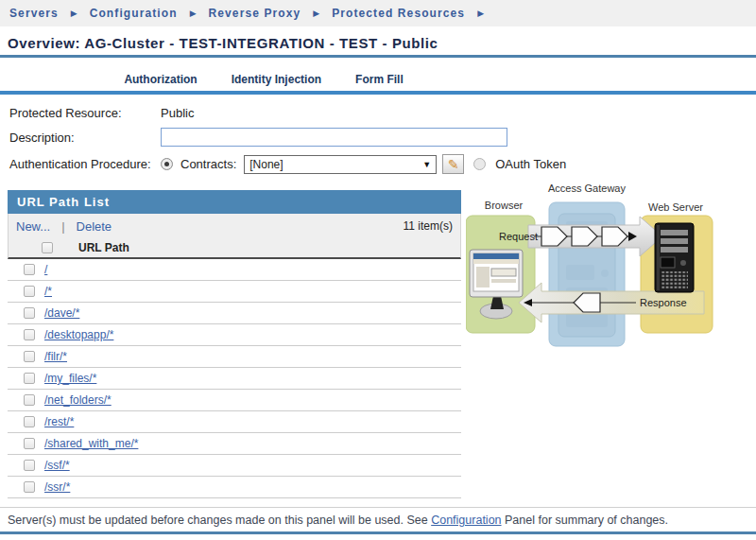 Image resolution: width=756 pixels, height=540 pixels. I want to click on breadcrumb: Servers ▶ Configuration ▶ Reverse Proxy …, so click(378, 13).